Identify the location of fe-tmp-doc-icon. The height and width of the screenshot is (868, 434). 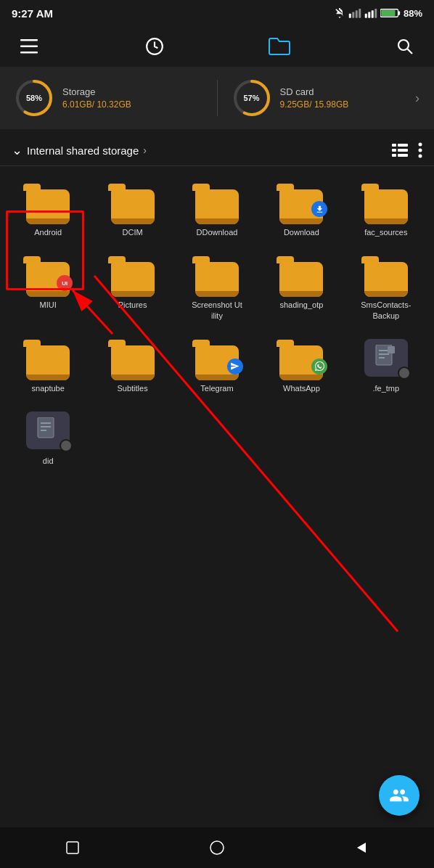
(386, 358).